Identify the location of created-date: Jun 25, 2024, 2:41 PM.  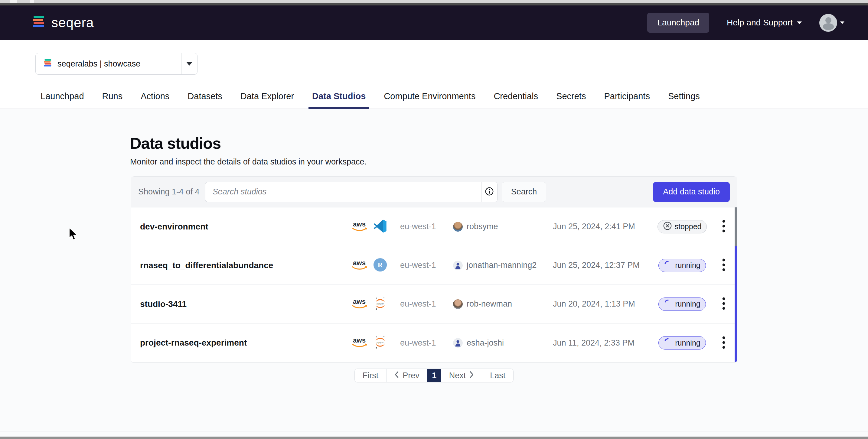
(603, 226).